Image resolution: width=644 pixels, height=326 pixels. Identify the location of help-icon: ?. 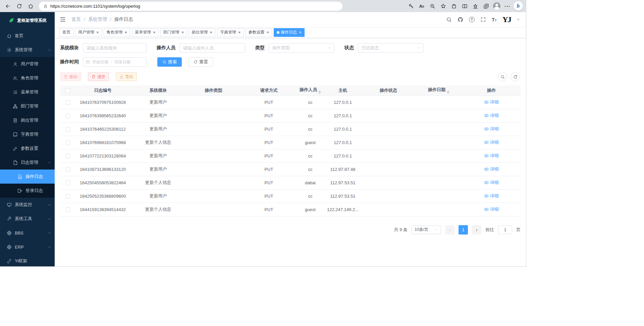
(472, 19).